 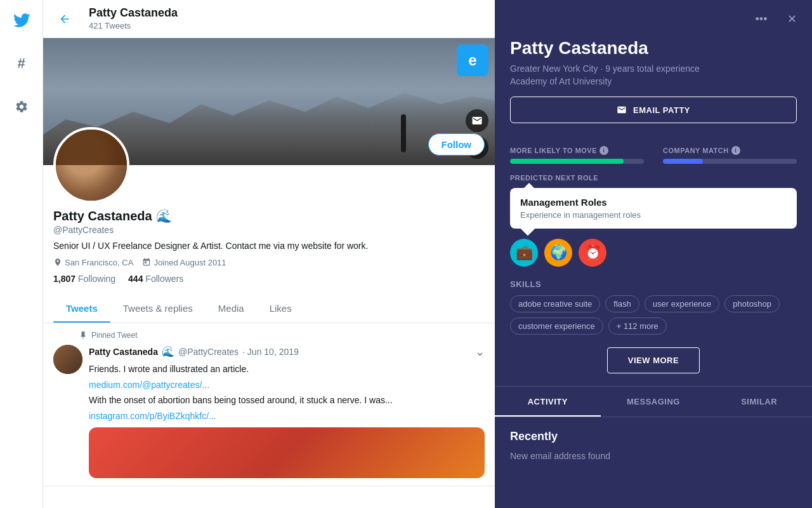 I want to click on cover-logo-badge: e, so click(x=473, y=60).